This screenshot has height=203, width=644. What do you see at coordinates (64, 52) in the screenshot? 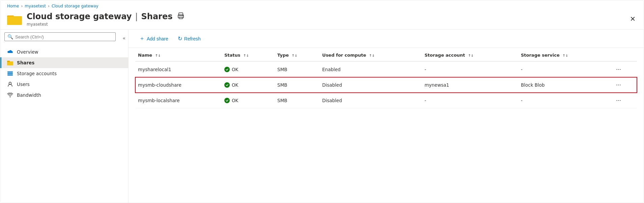
I see `sidebar-item-overview: Overview` at bounding box center [64, 52].